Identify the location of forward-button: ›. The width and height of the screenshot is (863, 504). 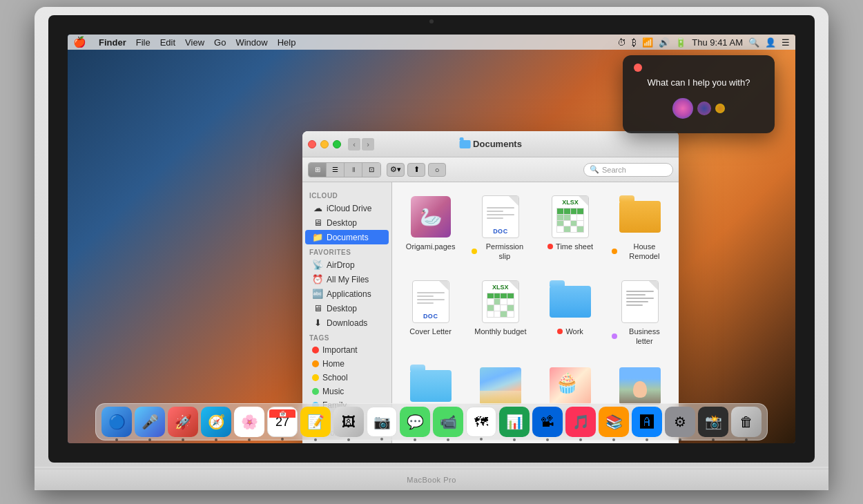
(368, 144).